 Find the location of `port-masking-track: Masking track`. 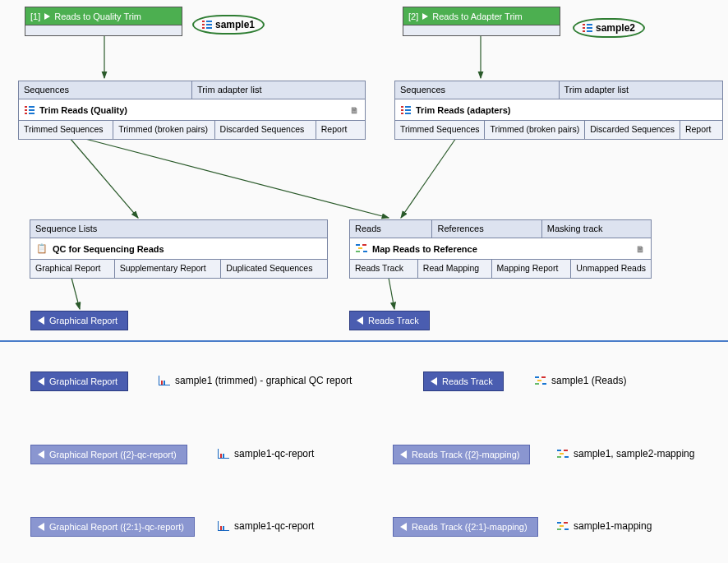

port-masking-track: Masking track is located at coordinates (597, 229).